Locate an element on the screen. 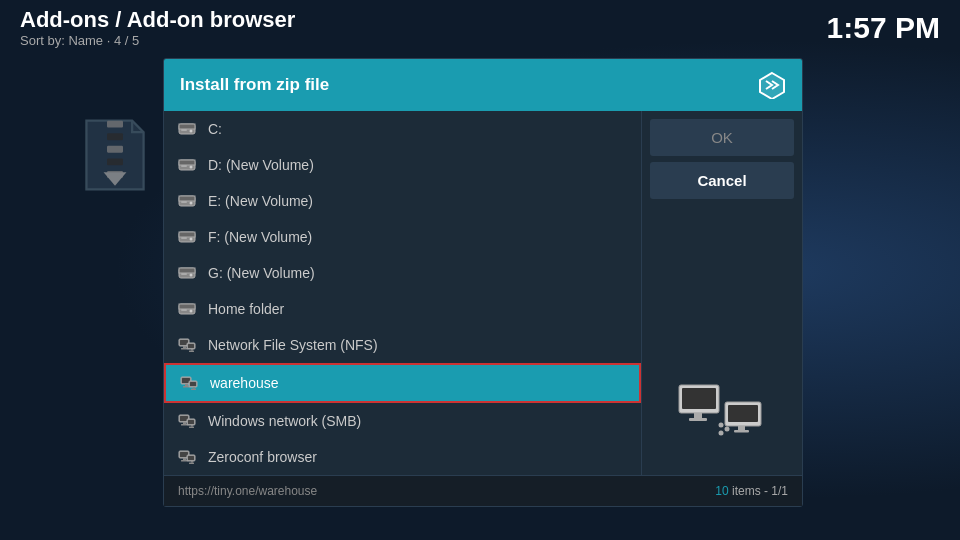  clock: 1:57 PM is located at coordinates (884, 28).